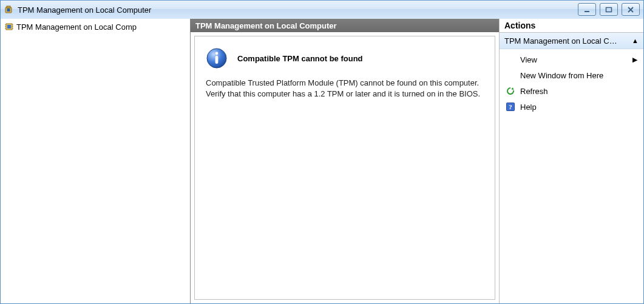 The image size is (644, 304). I want to click on info-header: Compatible TPM cannot be found, so click(345, 58).